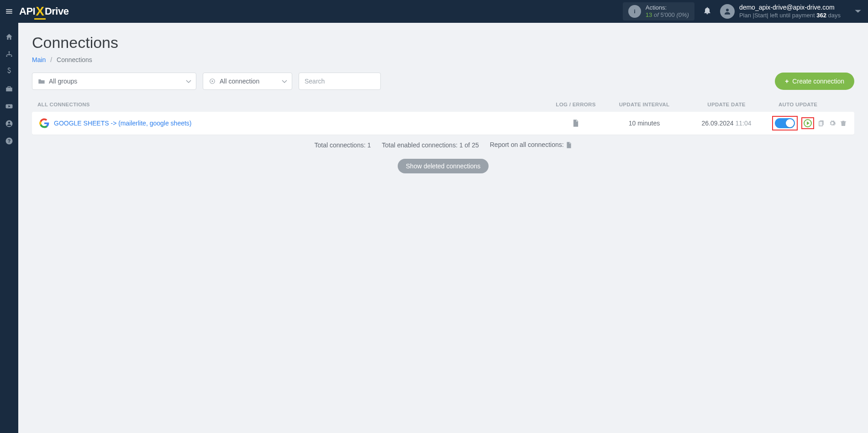 The width and height of the screenshot is (868, 433). I want to click on create-connection-button: + Create connection, so click(815, 81).